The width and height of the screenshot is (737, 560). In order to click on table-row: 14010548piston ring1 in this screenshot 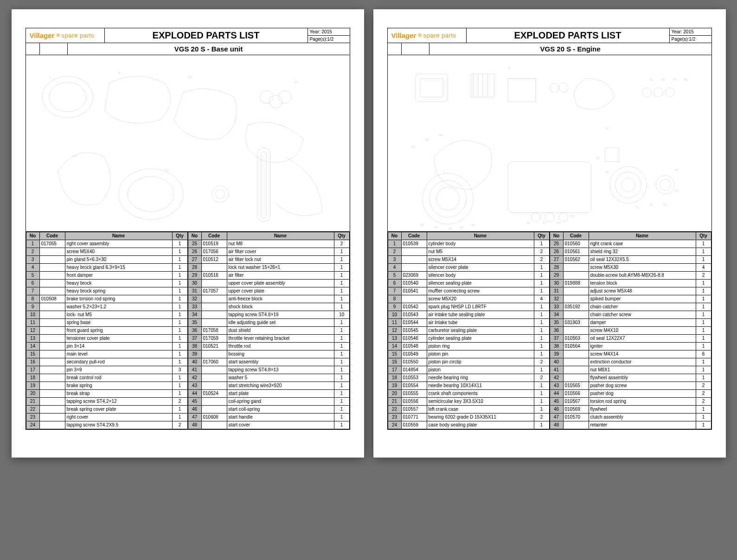, I will do `click(468, 347)`.